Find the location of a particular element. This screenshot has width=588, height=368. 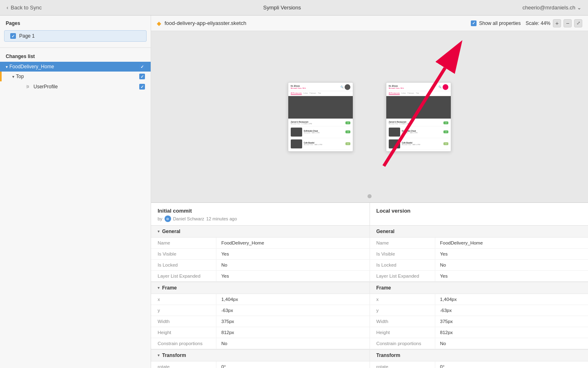

restaurant-thumb is located at coordinates (296, 132).